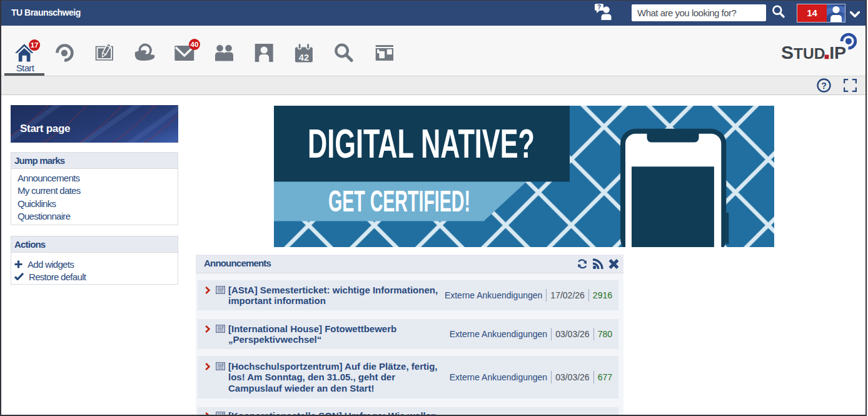 This screenshot has height=416, width=868. I want to click on svg-text: DIGITAL NATIVE?, so click(421, 144).